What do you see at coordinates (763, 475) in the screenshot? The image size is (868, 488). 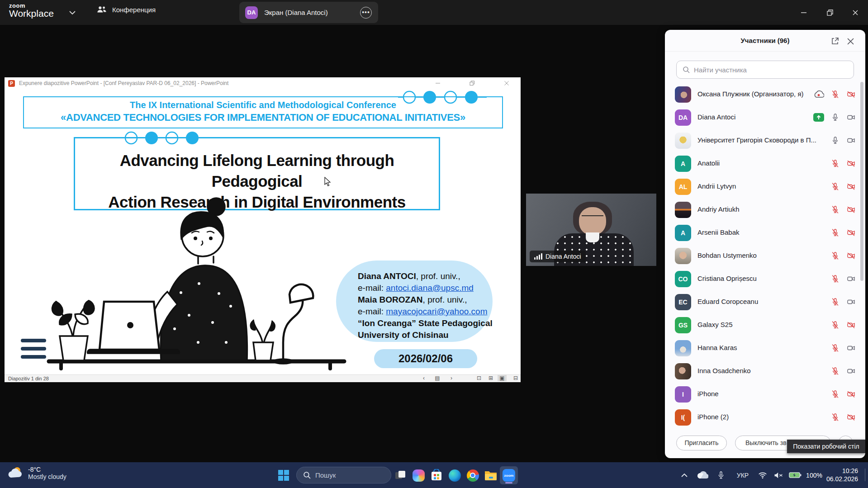 I see `wifi-tray-button` at bounding box center [763, 475].